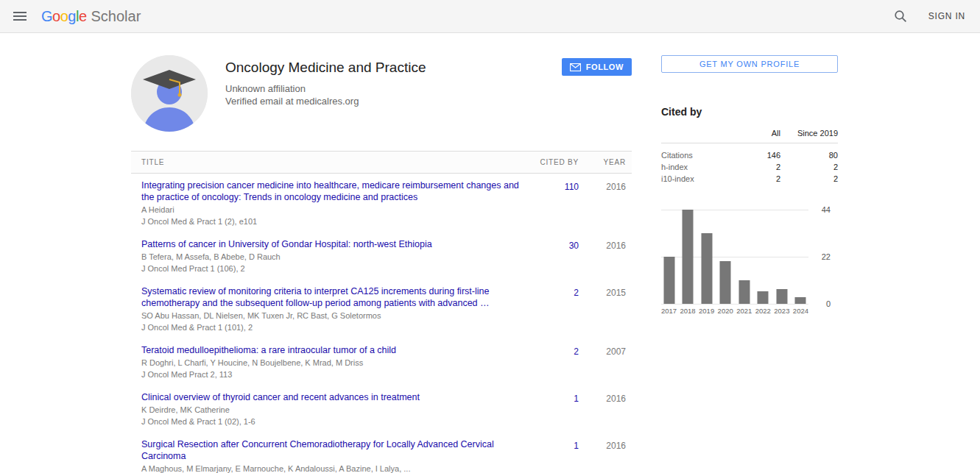 This screenshot has height=473, width=980. I want to click on chart-year-label: 2018, so click(688, 310).